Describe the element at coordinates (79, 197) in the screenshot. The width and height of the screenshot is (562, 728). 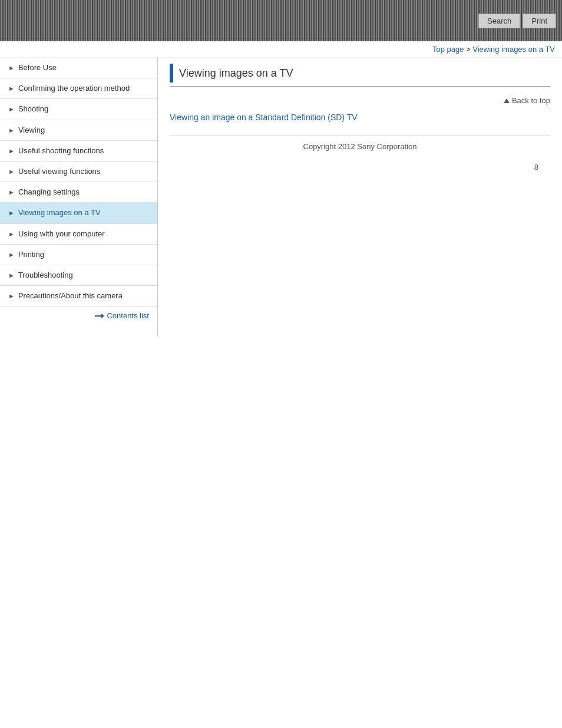
I see `sidebar: ► Before Use ► Confirming the operation …` at that location.